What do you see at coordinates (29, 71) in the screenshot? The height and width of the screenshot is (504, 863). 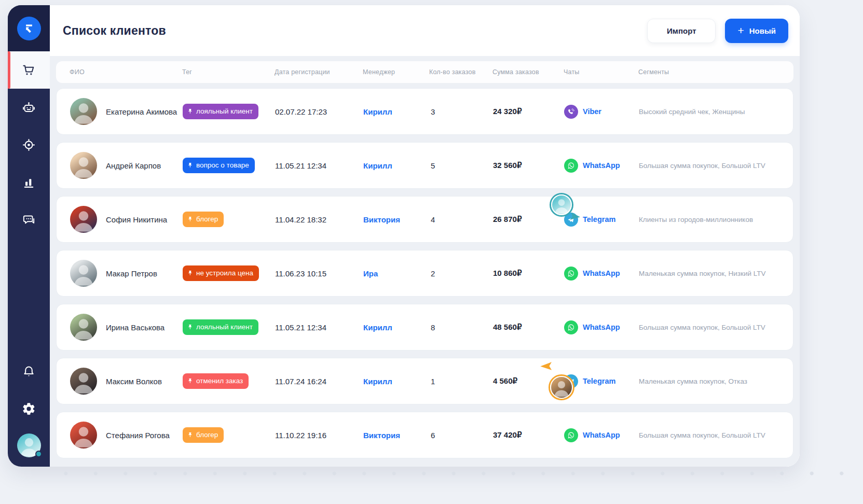 I see `cart-icon` at bounding box center [29, 71].